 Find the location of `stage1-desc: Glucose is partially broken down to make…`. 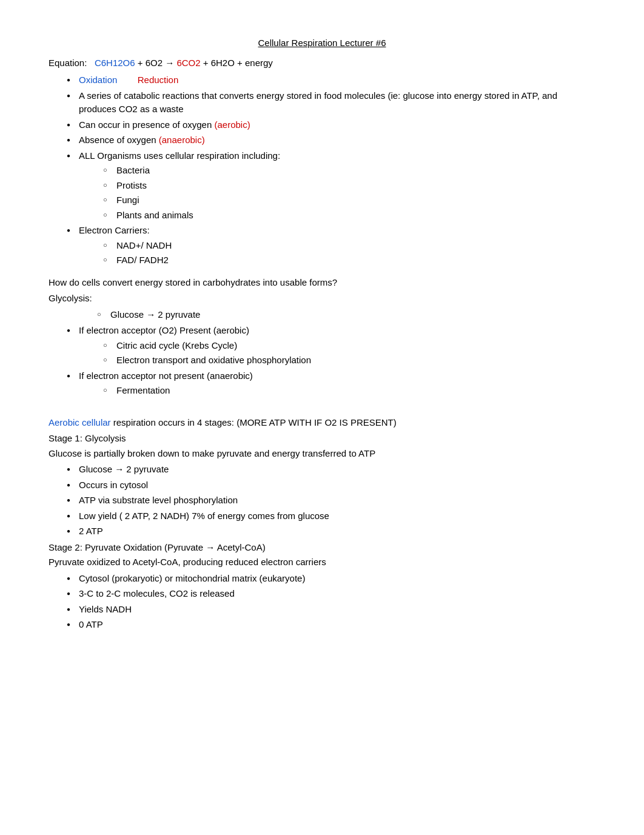

stage1-desc: Glucose is partially broken down to make… is located at coordinates (322, 454).